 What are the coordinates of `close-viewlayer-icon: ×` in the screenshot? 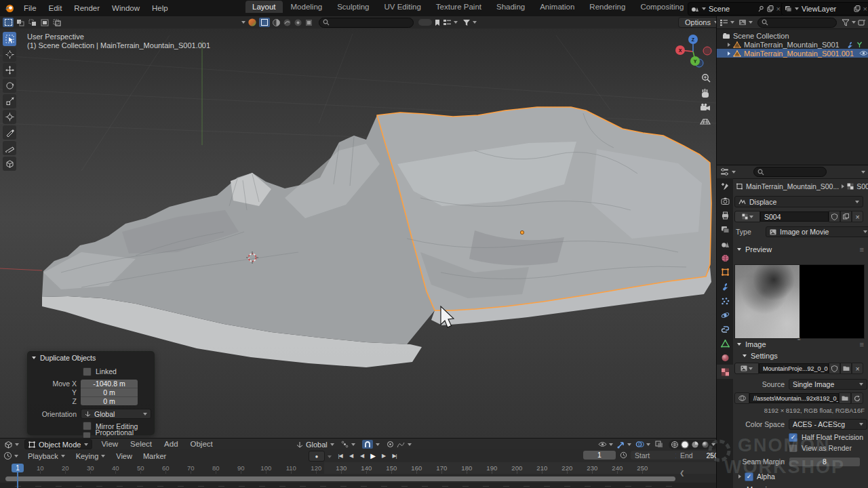 It's located at (865, 9).